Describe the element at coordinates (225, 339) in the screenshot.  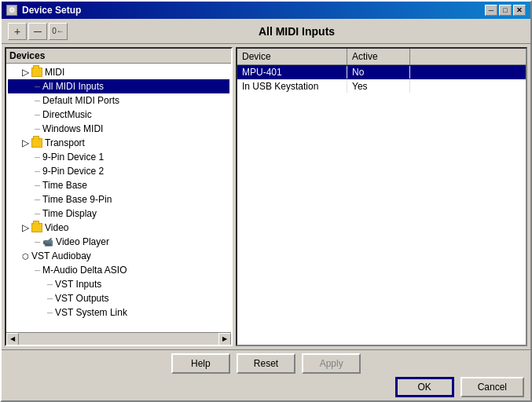
I see `scroll-right-button: ▶` at that location.